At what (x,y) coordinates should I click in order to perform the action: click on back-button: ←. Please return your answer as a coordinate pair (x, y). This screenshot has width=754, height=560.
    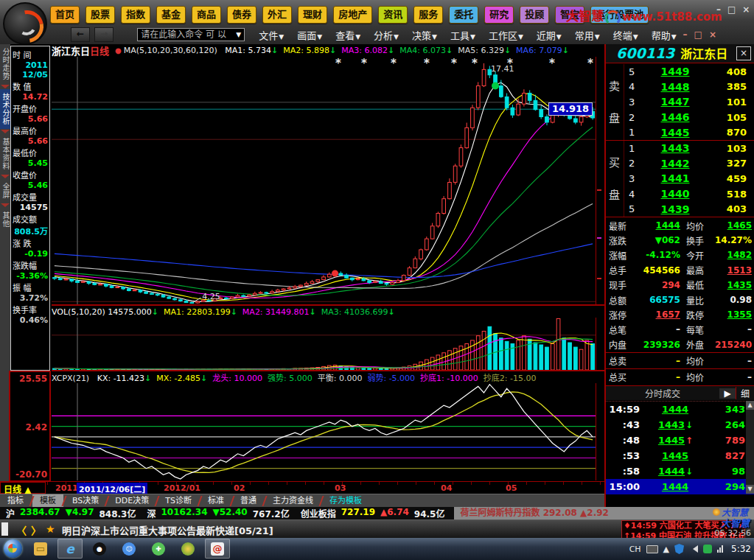
    Looking at the image, I should click on (80, 35).